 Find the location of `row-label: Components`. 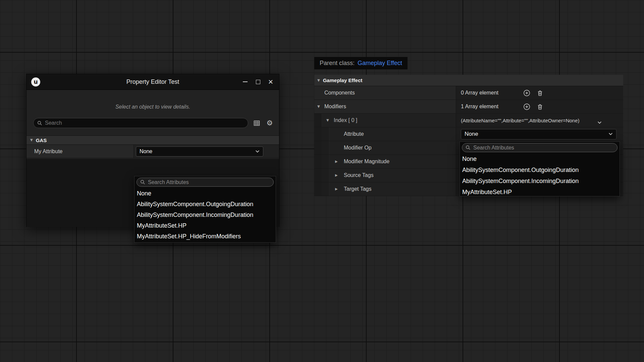

row-label: Components is located at coordinates (335, 93).